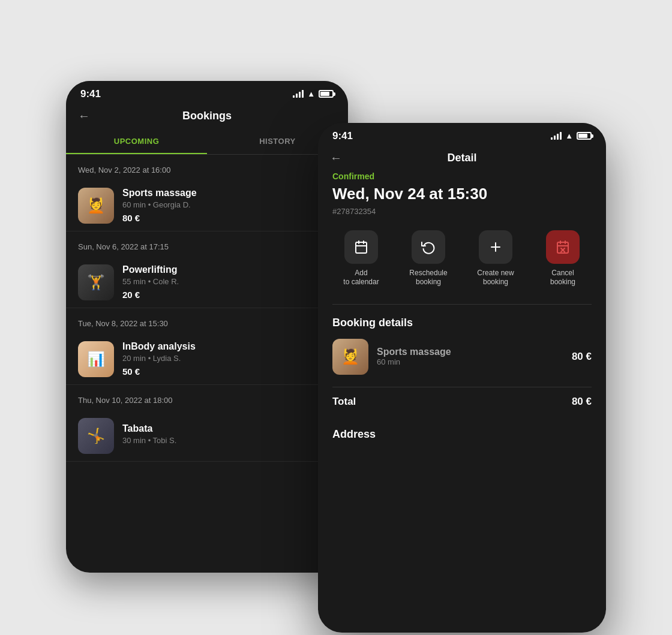  Describe the element at coordinates (96, 436) in the screenshot. I see `booking-thumb-4: 🤸` at that location.